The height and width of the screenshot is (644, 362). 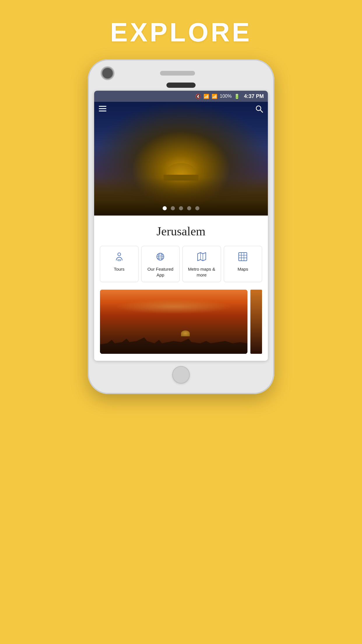 I want to click on city-name: Jerusalem, so click(x=181, y=231).